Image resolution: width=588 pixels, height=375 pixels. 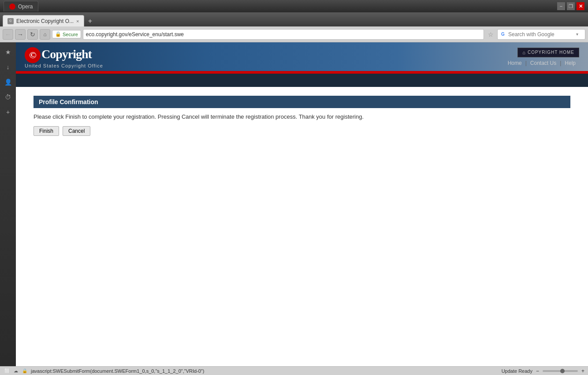 What do you see at coordinates (67, 34) in the screenshot?
I see `secure-badge: 🔒 Secure` at bounding box center [67, 34].